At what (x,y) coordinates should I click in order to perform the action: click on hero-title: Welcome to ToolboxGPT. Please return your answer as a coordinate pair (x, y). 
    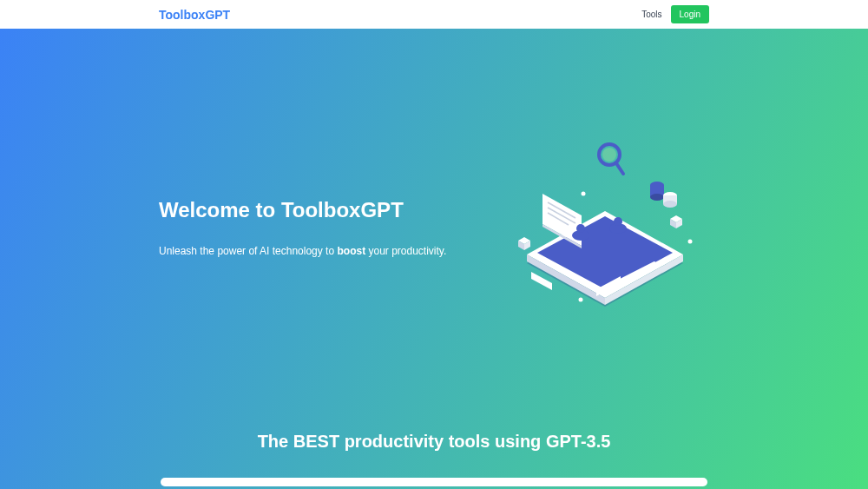
    Looking at the image, I should click on (302, 210).